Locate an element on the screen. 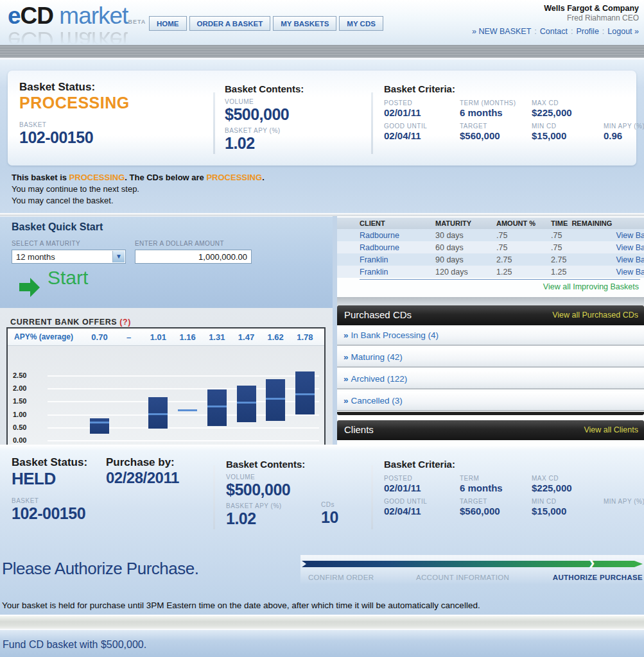 Image resolution: width=644 pixels, height=657 pixels. accordion-label: Cancelled (3) is located at coordinates (377, 400).